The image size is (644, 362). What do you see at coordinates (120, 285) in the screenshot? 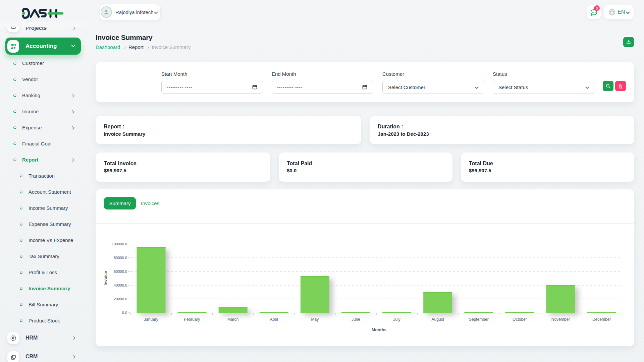
I see `svg-text: 40000.0` at bounding box center [120, 285].